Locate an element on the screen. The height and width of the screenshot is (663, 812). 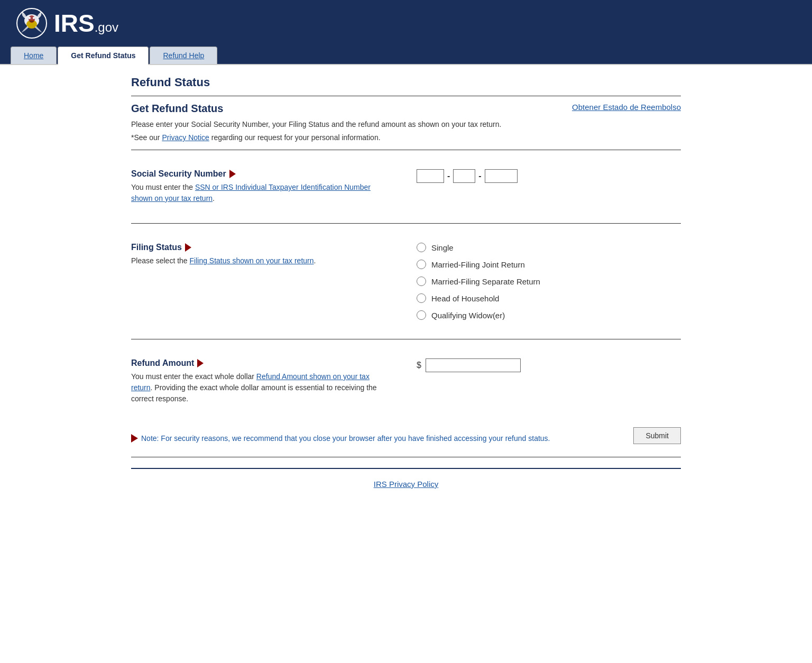
refund-input-row: $ is located at coordinates (549, 365).